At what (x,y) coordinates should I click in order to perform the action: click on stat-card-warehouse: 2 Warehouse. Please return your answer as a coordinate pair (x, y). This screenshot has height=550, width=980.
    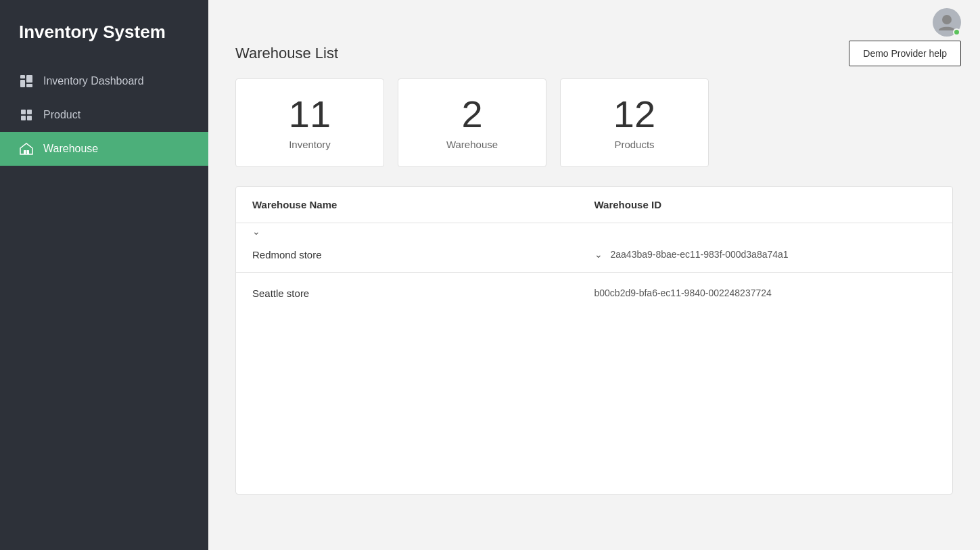
    Looking at the image, I should click on (472, 123).